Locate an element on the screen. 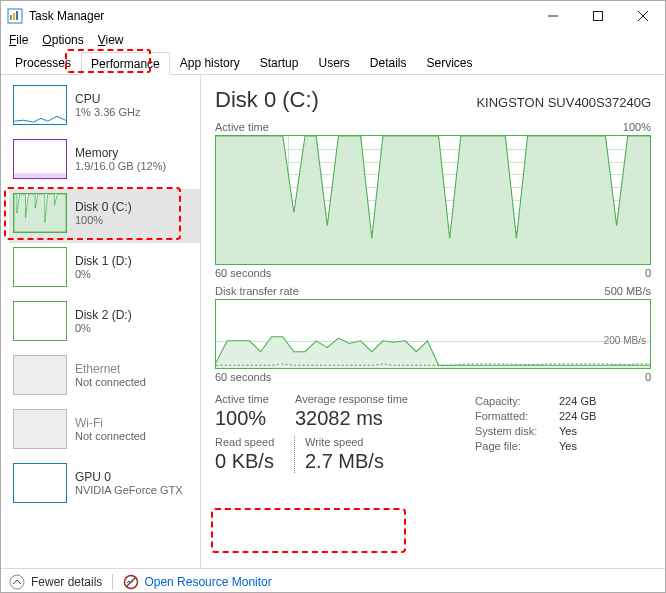  minimize-button is located at coordinates (552, 16).